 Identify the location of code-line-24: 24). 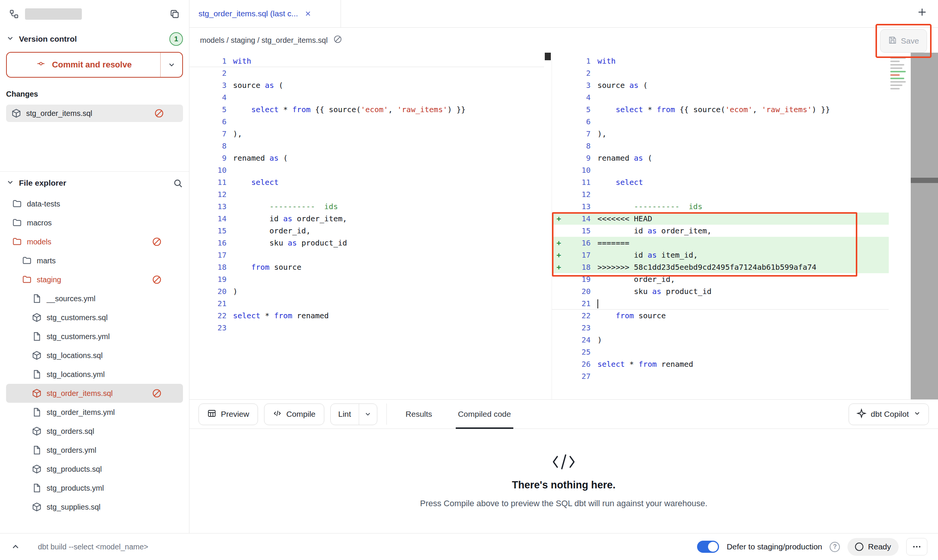
(721, 340).